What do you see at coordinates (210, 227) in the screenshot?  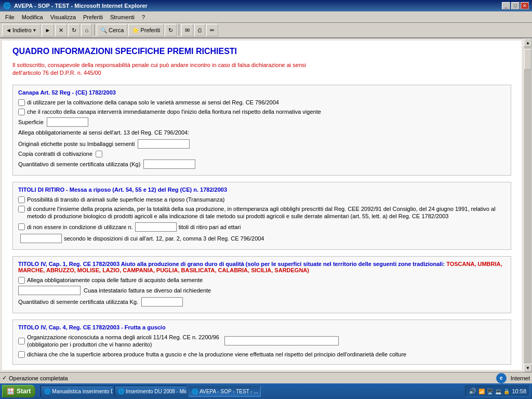 I see `titoli-suffix: titoli di ritiro pari ad ettari` at bounding box center [210, 227].